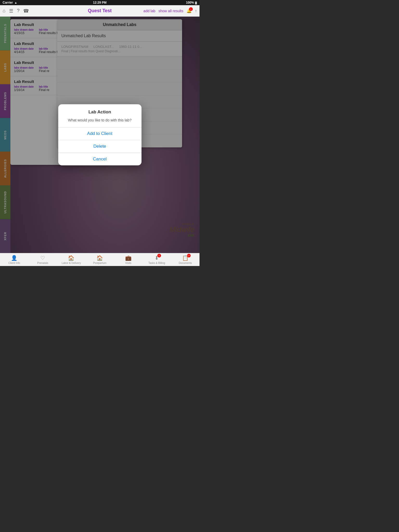  Describe the element at coordinates (18, 11) in the screenshot. I see `help-icon: ?` at that location.